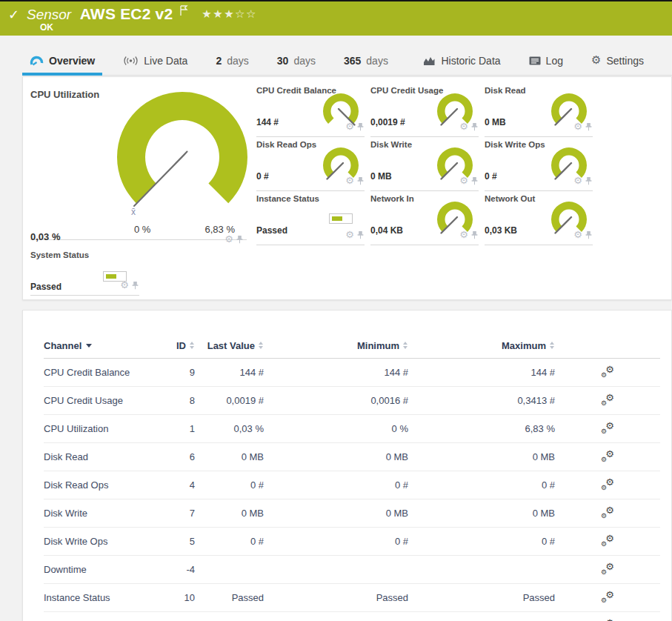  What do you see at coordinates (352, 429) in the screenshot?
I see `channel-row: CPU Utilization 1 0,03 % 0 % 6,83 % ⚙⚙` at bounding box center [352, 429].